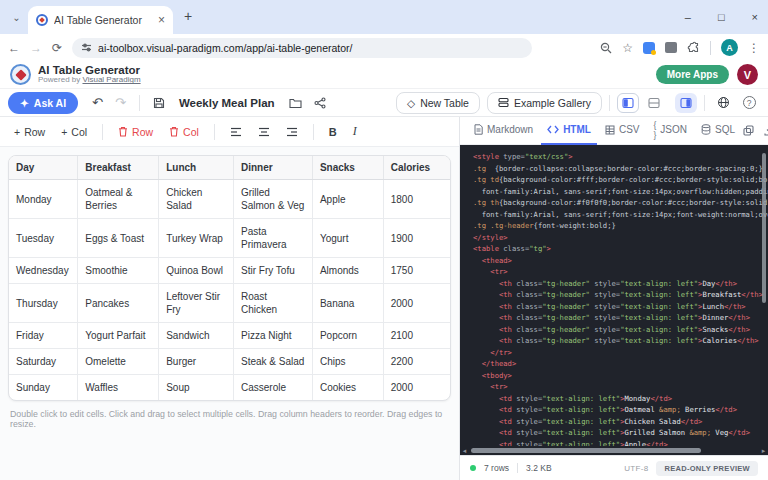 The height and width of the screenshot is (480, 768). I want to click on table-cell: Wednesday, so click(44, 271).